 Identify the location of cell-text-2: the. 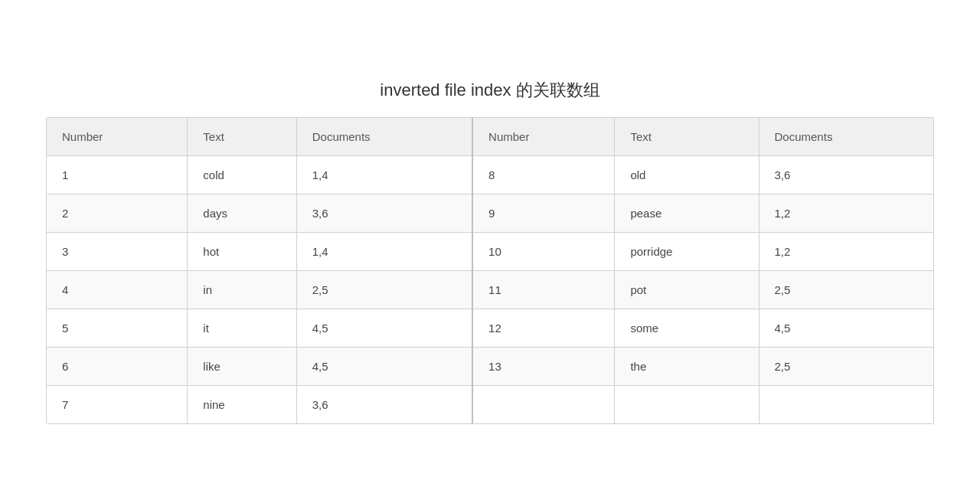
(687, 367).